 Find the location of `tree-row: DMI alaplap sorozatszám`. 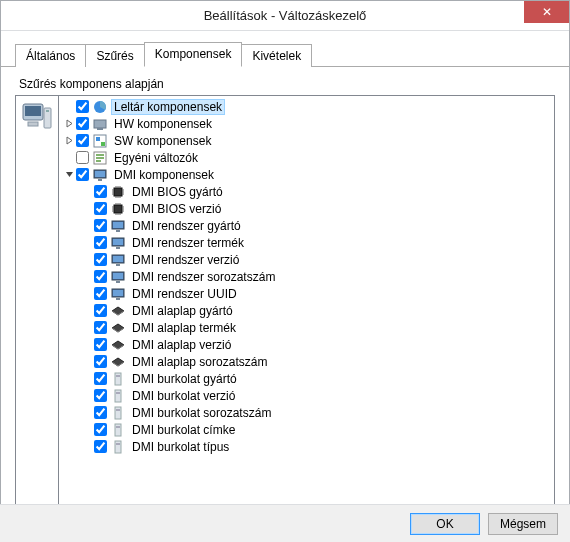

tree-row: DMI alaplap sorozatszám is located at coordinates (306, 362).